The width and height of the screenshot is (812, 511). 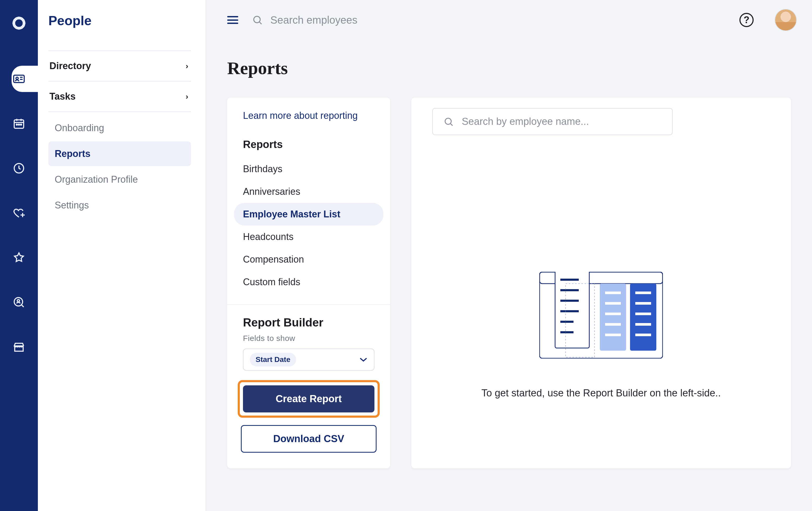 What do you see at coordinates (119, 205) in the screenshot?
I see `sidebar-item-settings: Settings` at bounding box center [119, 205].